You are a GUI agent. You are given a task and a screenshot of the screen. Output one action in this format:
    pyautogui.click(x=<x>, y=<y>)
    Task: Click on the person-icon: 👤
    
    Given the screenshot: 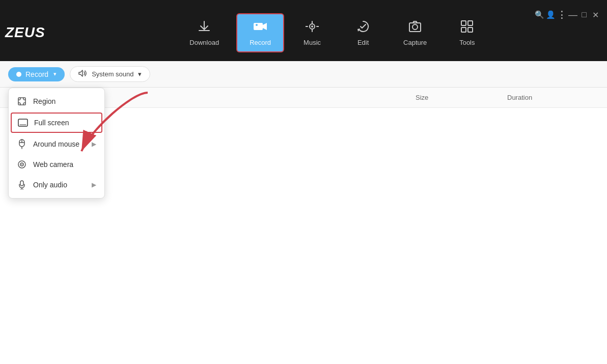 What is the action you would take?
    pyautogui.click(x=550, y=15)
    